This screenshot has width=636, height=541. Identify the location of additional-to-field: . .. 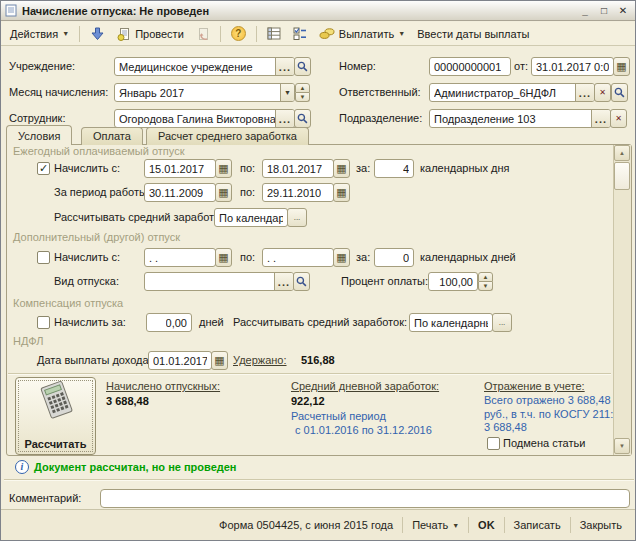
(298, 258).